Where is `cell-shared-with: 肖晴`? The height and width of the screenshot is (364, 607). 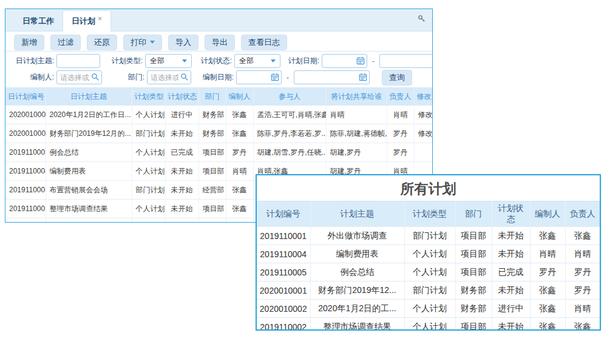
cell-shared-with: 肖晴 is located at coordinates (356, 115).